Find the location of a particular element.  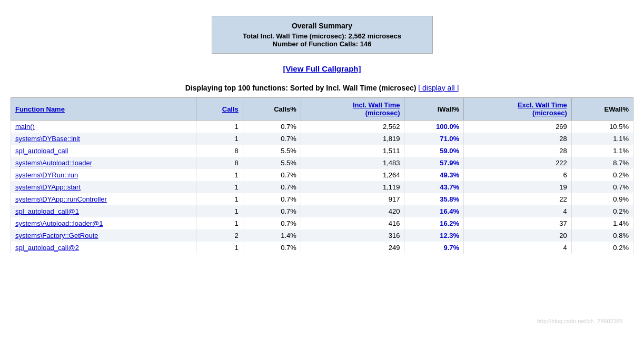

display-all-link: [ display all ] is located at coordinates (438, 88).